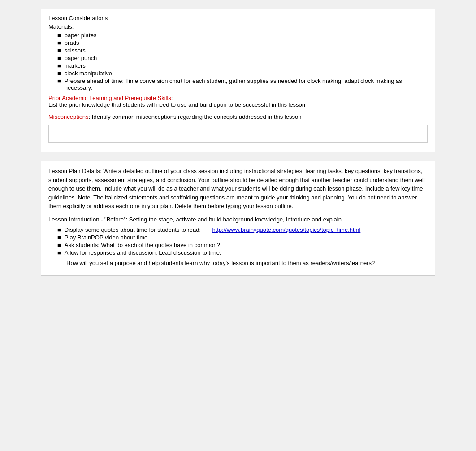  Describe the element at coordinates (238, 84) in the screenshot. I see `list-item: ■ Prepare ahead of time: Time conversion…` at that location.